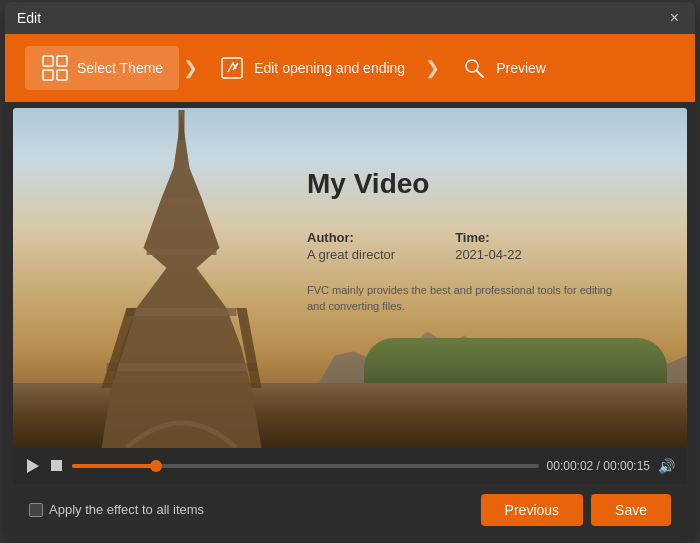 The height and width of the screenshot is (543, 700). I want to click on toolbar: Select Theme ❯ Edit opening and ending ❯, so click(350, 68).